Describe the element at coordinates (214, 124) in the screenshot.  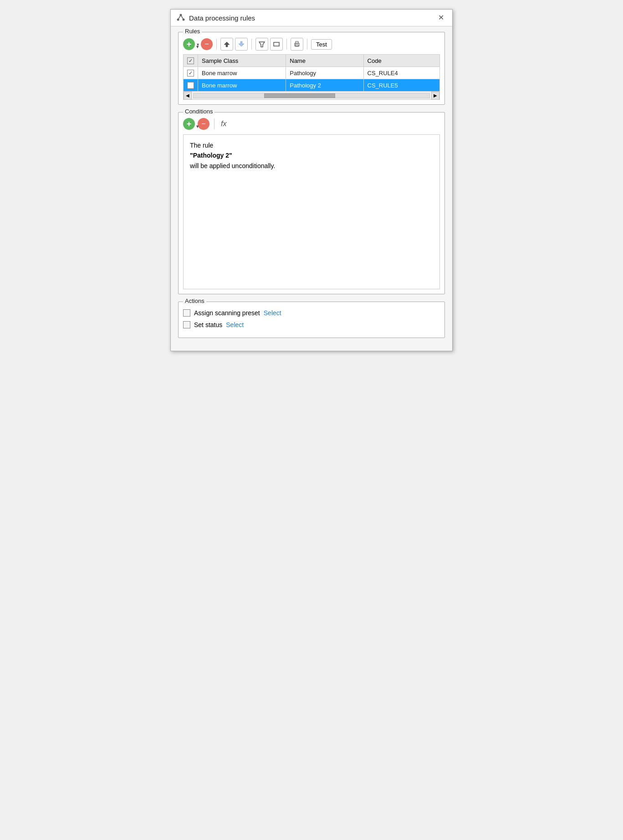
I see `cond-sep` at that location.